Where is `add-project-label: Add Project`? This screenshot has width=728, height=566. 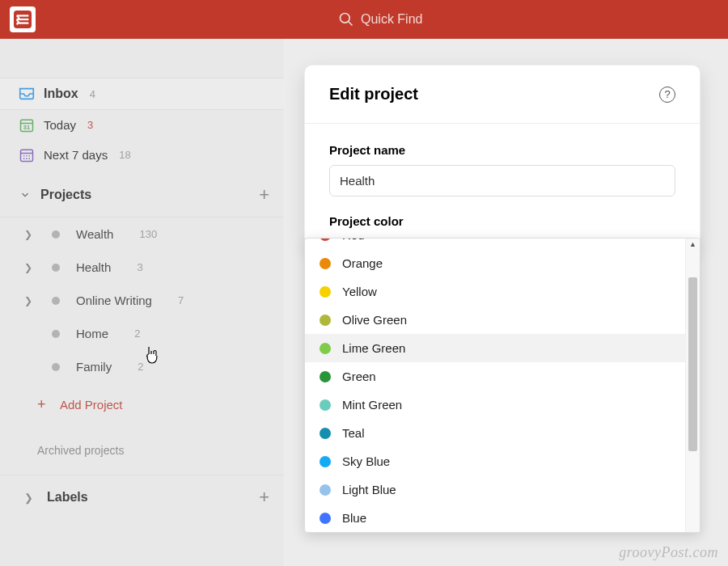 add-project-label: Add Project is located at coordinates (91, 404).